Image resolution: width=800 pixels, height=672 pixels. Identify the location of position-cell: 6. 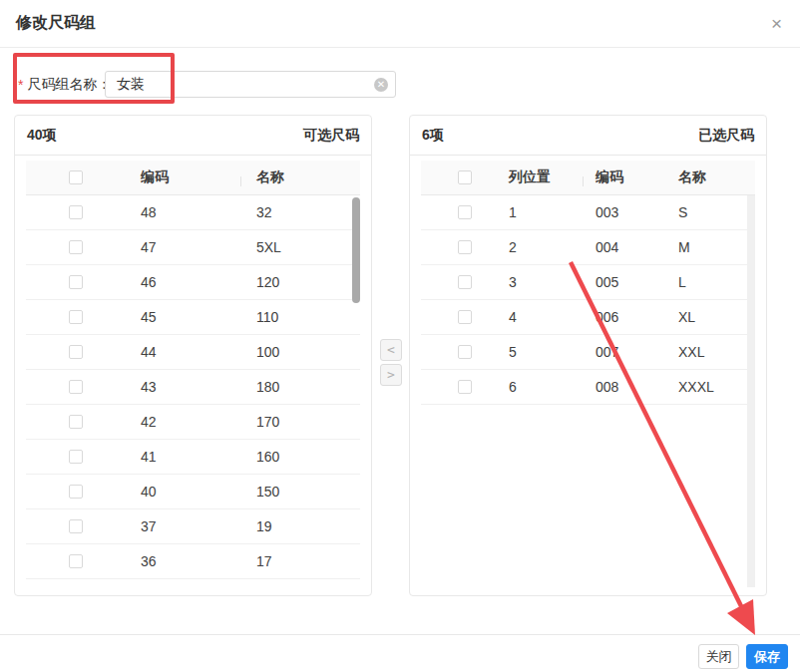
(539, 387).